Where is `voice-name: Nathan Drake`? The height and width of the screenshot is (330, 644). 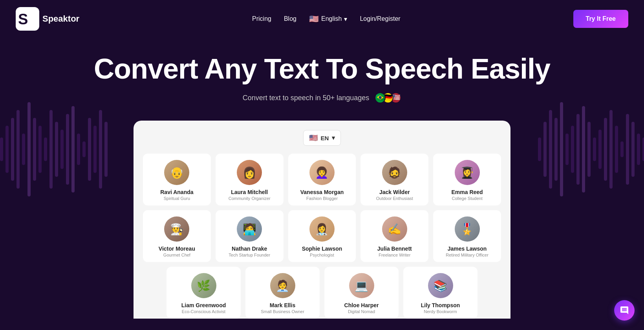 voice-name: Nathan Drake is located at coordinates (250, 249).